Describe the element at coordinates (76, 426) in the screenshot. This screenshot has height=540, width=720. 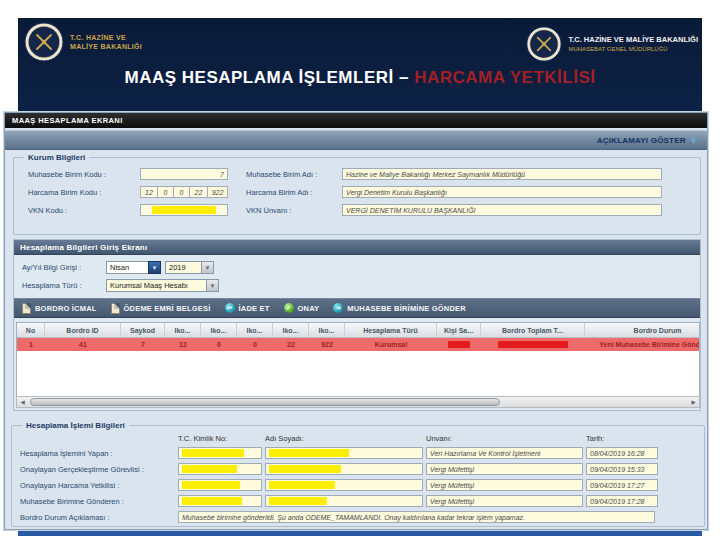
I see `hesaplama-islemi-legend: Hesaplama İşlemi Bilgileri` at that location.